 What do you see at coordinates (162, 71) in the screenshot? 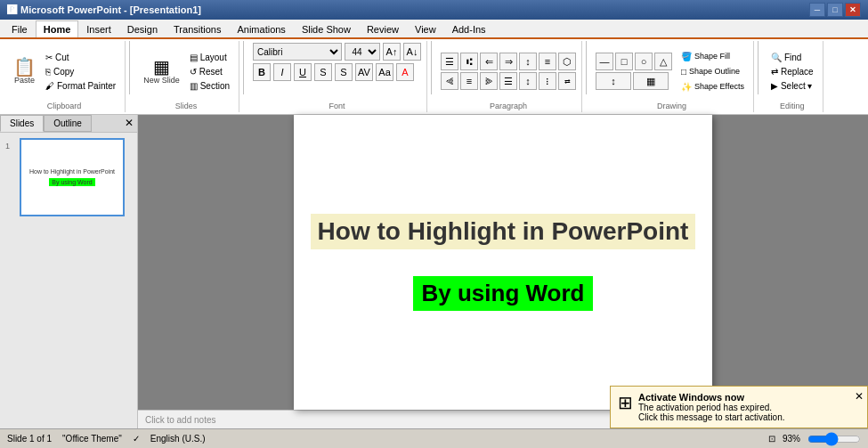
I see `new-slide-button: ▦ New Slide` at bounding box center [162, 71].